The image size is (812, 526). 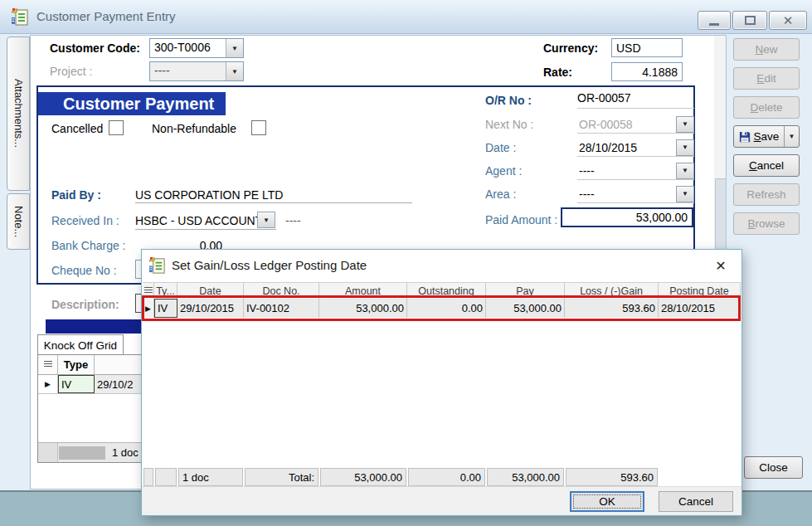 I want to click on ok-button: OK, so click(x=607, y=501).